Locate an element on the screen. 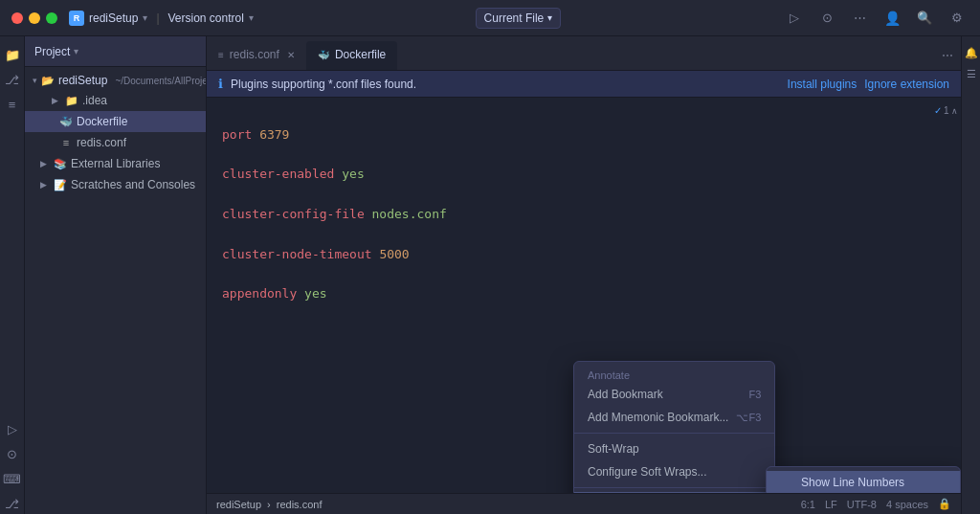  traffic-lights is located at coordinates (34, 18).